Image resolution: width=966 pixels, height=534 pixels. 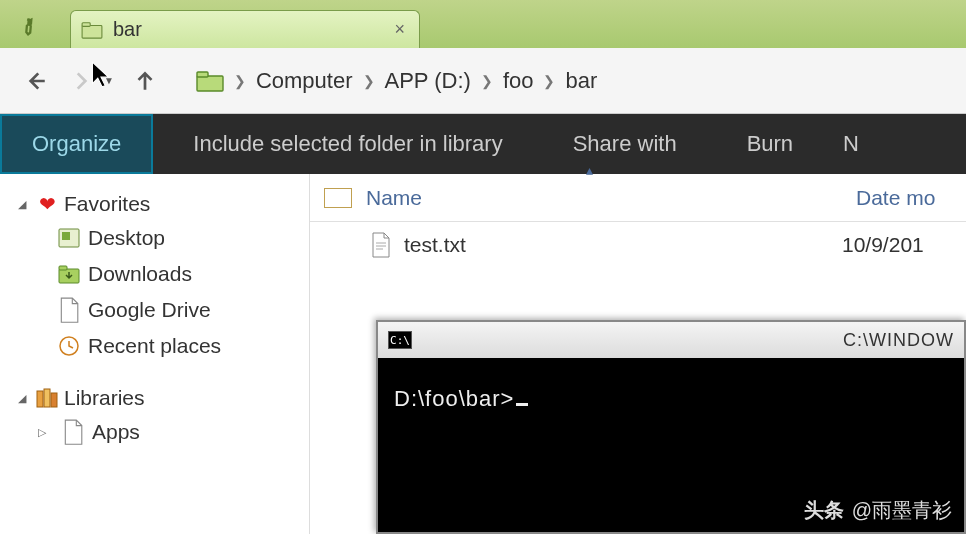 What do you see at coordinates (40, 24) in the screenshot?
I see `app-menu-button` at bounding box center [40, 24].